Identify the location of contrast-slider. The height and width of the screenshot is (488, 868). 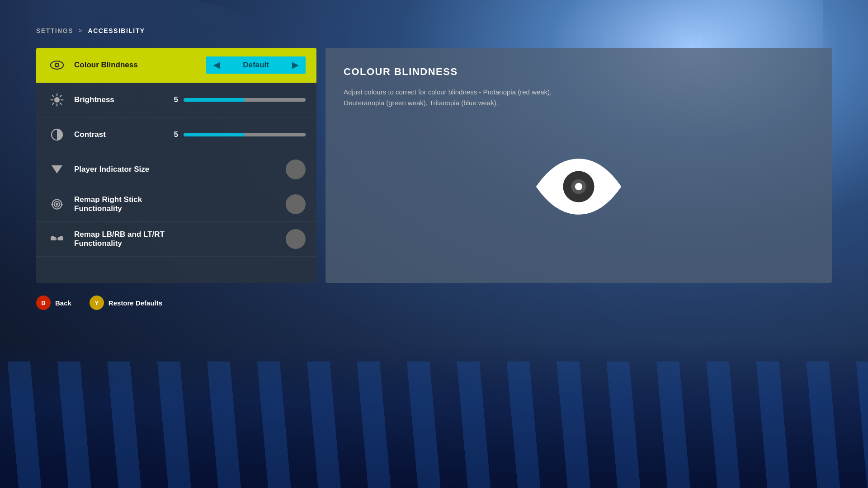
(245, 135).